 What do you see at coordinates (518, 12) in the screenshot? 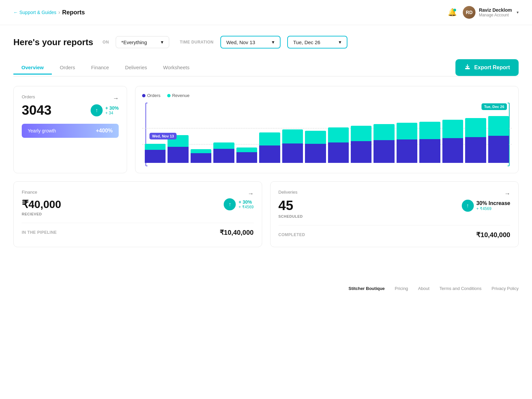
I see `user-menu-chevron-icon: ▾` at bounding box center [518, 12].